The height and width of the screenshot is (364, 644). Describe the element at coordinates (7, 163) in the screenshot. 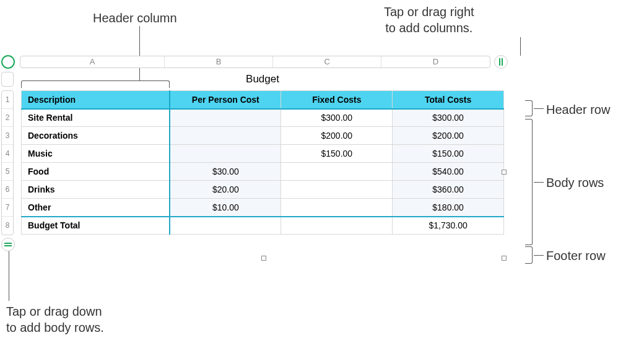

I see `row-ruler: 1 2 3 4 5 6 7 8` at that location.